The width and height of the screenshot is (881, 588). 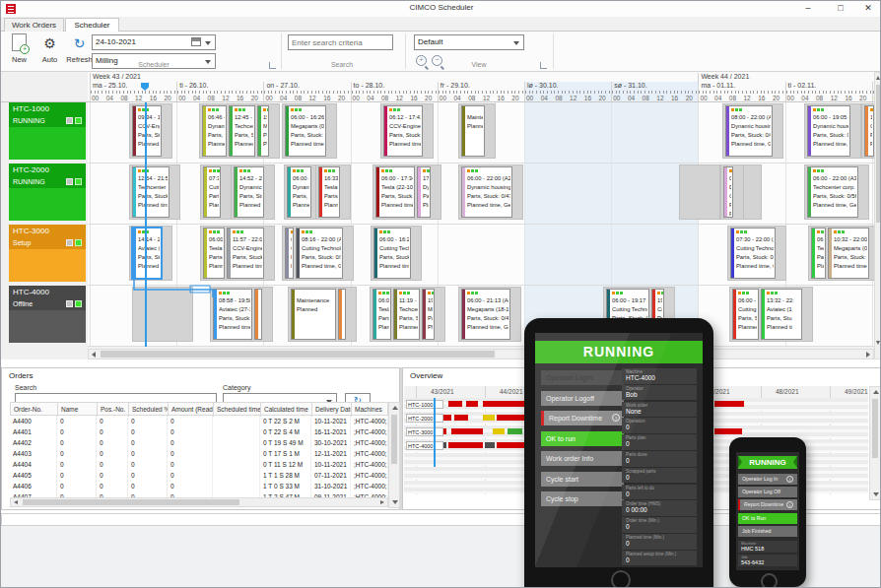 I want to click on gantt-task-card: 06:00 - 1DynamicParts, StPlanned, so click(x=300, y=192).